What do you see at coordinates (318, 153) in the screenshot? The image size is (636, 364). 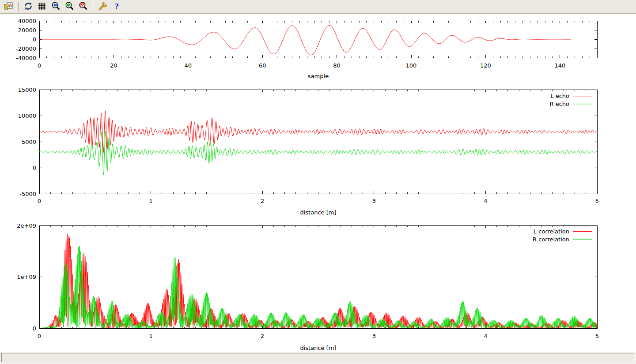 I see `series-r-echo` at bounding box center [318, 153].